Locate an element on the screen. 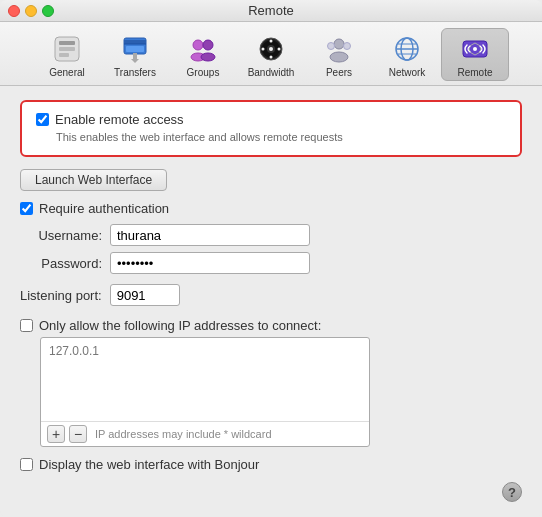  port-label: Listening port: is located at coordinates (61, 296).